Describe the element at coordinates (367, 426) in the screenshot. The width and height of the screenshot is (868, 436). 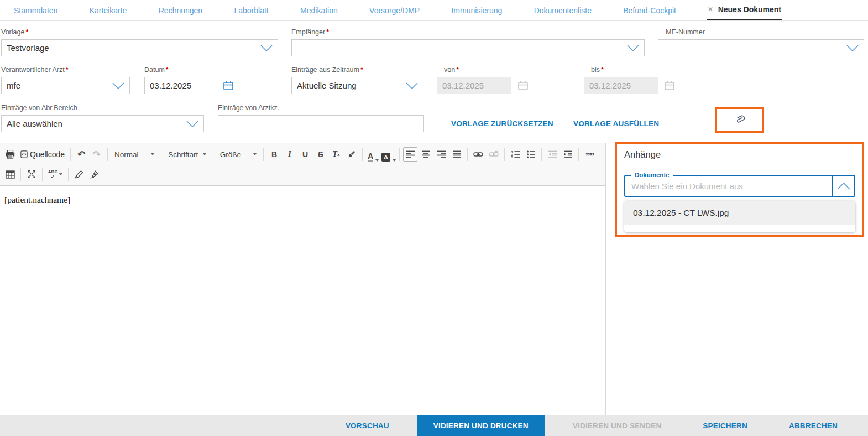
I see `vorschau-button: VORSCHAU` at that location.